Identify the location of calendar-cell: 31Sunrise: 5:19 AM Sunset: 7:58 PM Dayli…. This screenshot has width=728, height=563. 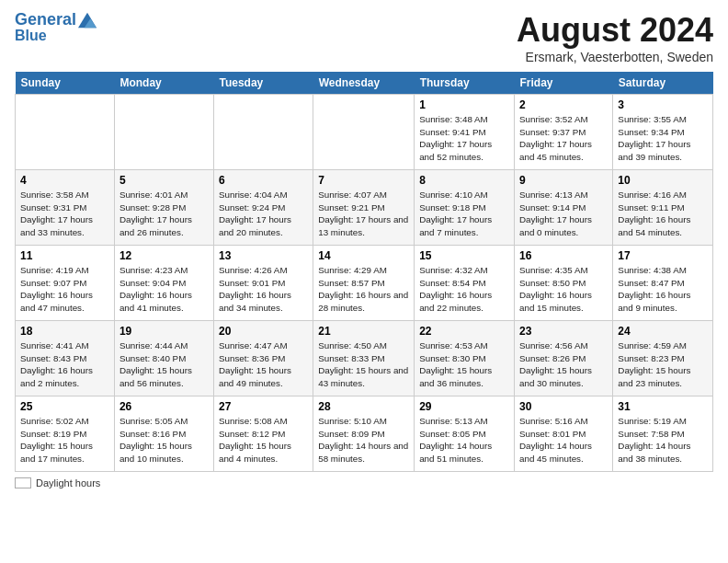
(664, 434).